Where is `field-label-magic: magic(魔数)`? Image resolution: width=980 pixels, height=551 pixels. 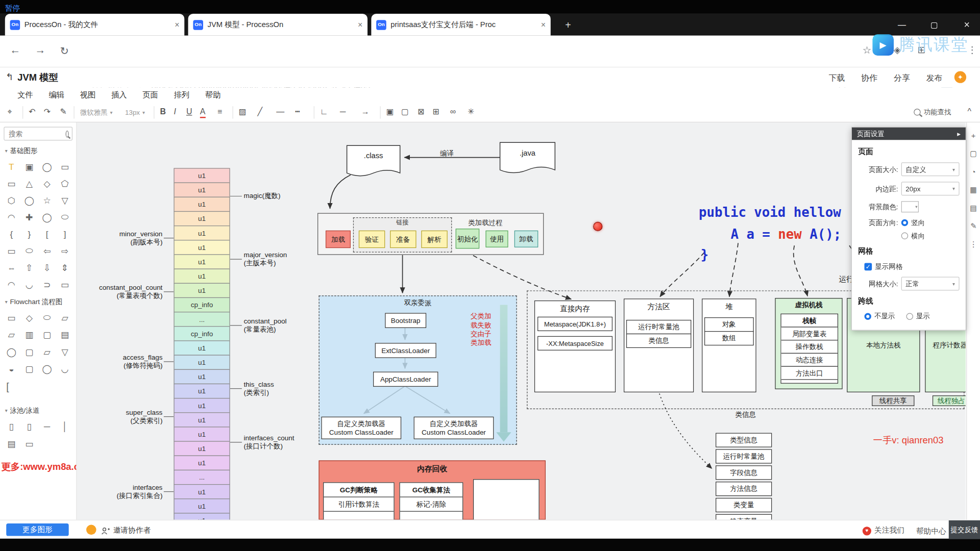 field-label-magic: magic(魔数) is located at coordinates (262, 196).